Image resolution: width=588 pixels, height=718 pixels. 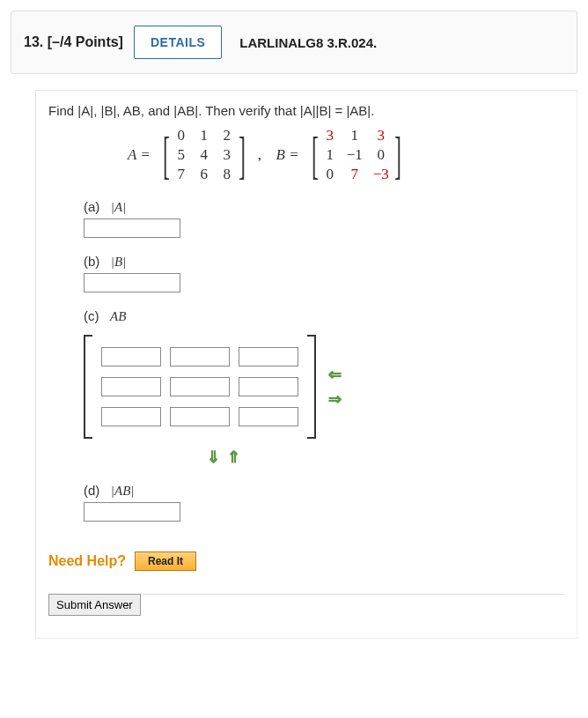 What do you see at coordinates (118, 262) in the screenshot?
I see `part-b-var: |B|` at bounding box center [118, 262].